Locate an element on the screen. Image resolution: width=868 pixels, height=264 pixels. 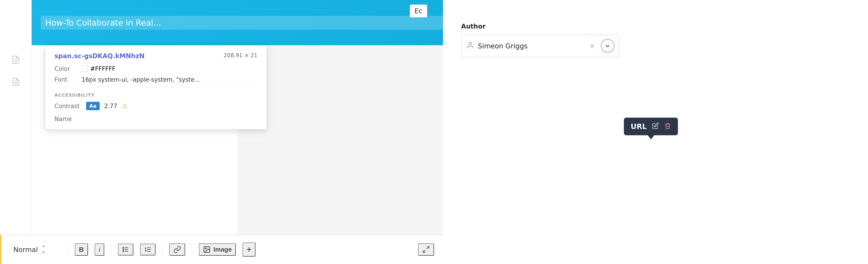
color-value: #FFFFFF is located at coordinates (103, 69).